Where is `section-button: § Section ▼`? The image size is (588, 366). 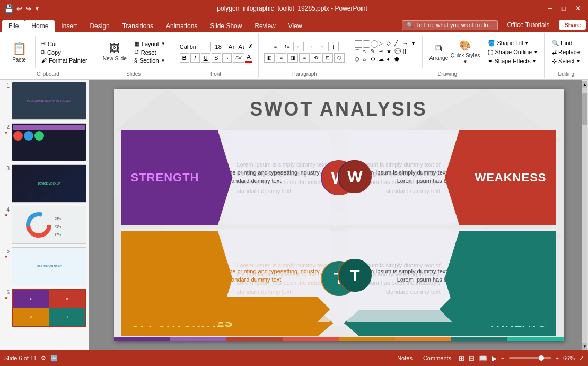
section-button: § Section ▼ is located at coordinates (150, 60).